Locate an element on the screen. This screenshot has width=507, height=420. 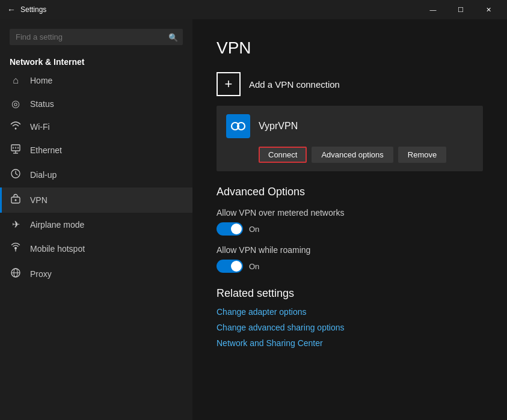
minimize-button: — is located at coordinates (433, 10).